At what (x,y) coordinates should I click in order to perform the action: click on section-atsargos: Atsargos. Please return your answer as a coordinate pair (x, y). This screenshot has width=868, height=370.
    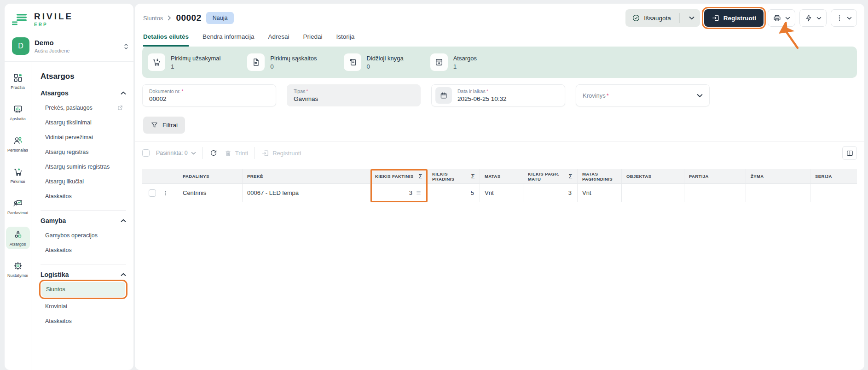
    Looking at the image, I should click on (83, 93).